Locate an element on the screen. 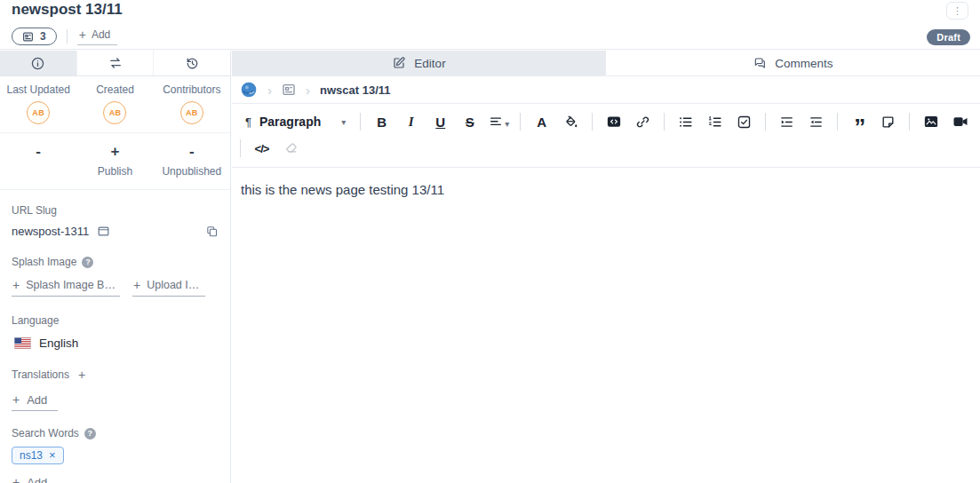  status-badge: Draft is located at coordinates (949, 37).